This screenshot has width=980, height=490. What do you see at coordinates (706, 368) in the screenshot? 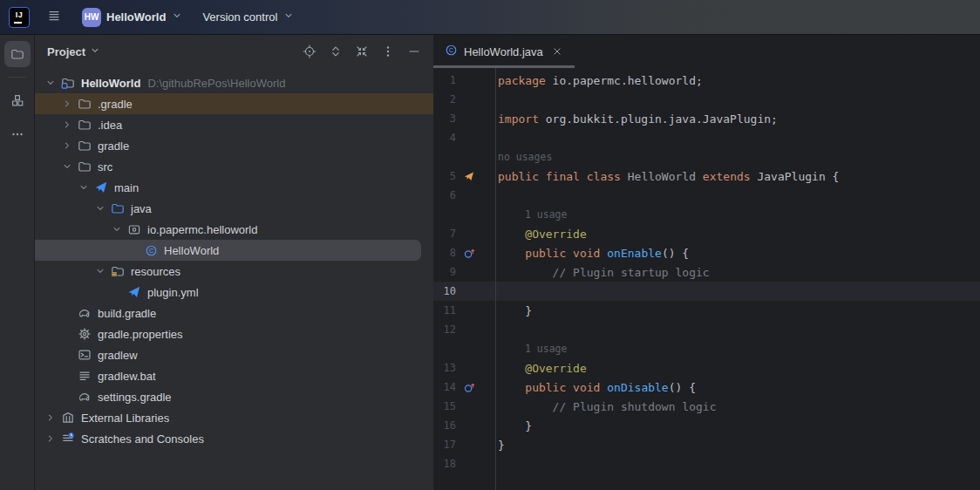
I see `code-line-13: 13 @Override` at bounding box center [706, 368].